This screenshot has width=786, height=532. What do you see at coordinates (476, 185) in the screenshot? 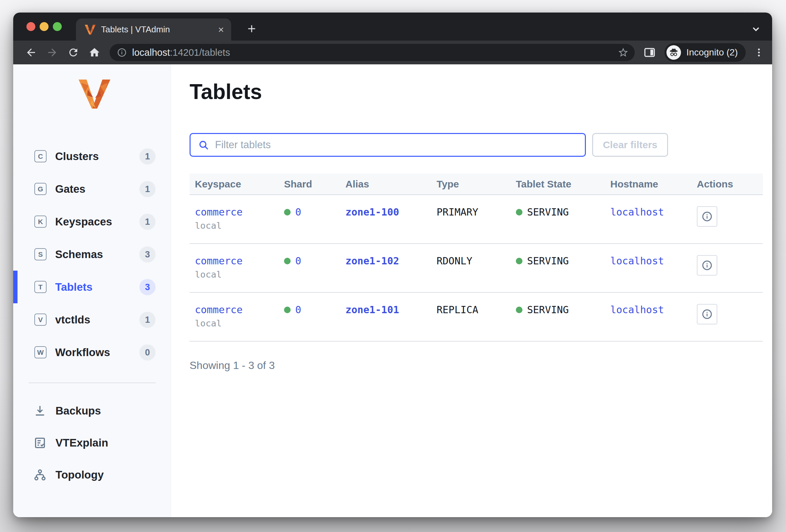
I see `table-header-row: Keyspace Shard Alias Type Tablet State H…` at bounding box center [476, 185].